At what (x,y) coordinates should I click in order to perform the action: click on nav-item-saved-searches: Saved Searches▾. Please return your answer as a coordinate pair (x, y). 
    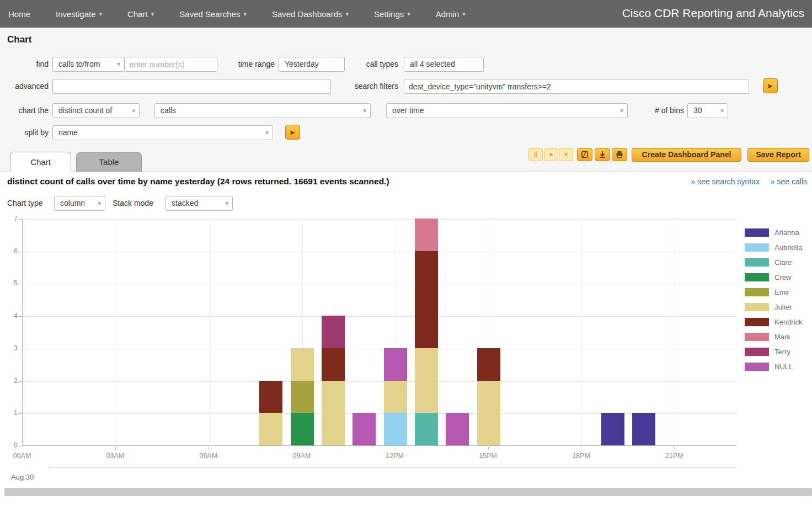
    Looking at the image, I should click on (213, 14).